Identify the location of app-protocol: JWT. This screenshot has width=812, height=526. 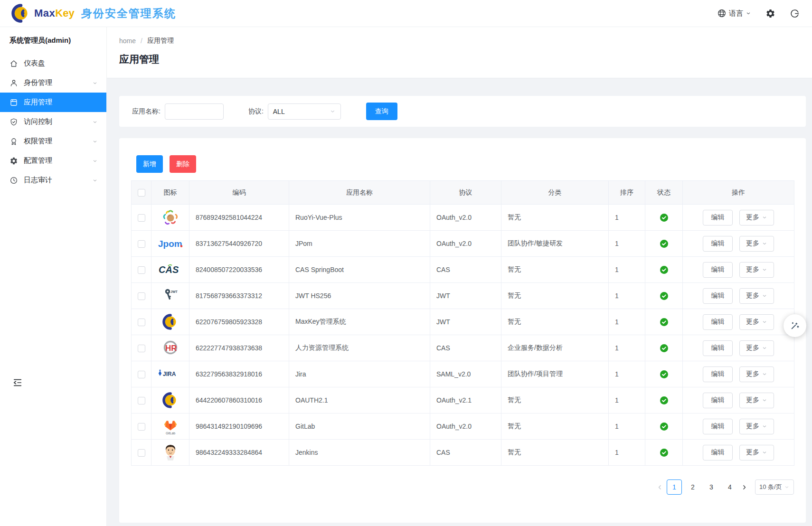
(466, 322).